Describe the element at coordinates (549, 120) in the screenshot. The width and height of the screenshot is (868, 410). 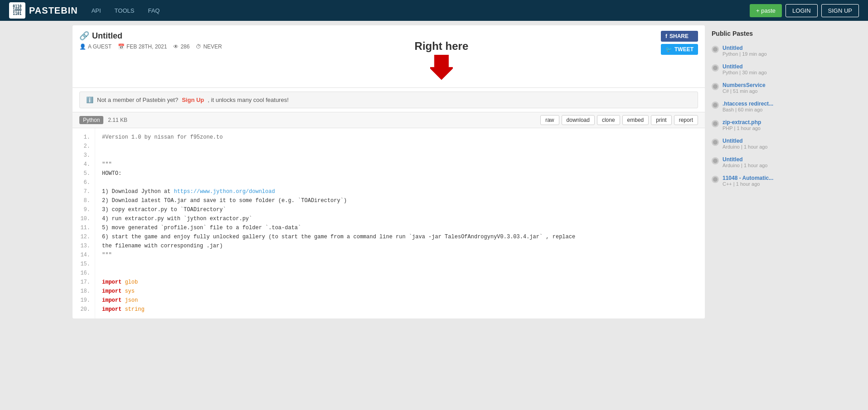
I see `raw-button: raw` at that location.